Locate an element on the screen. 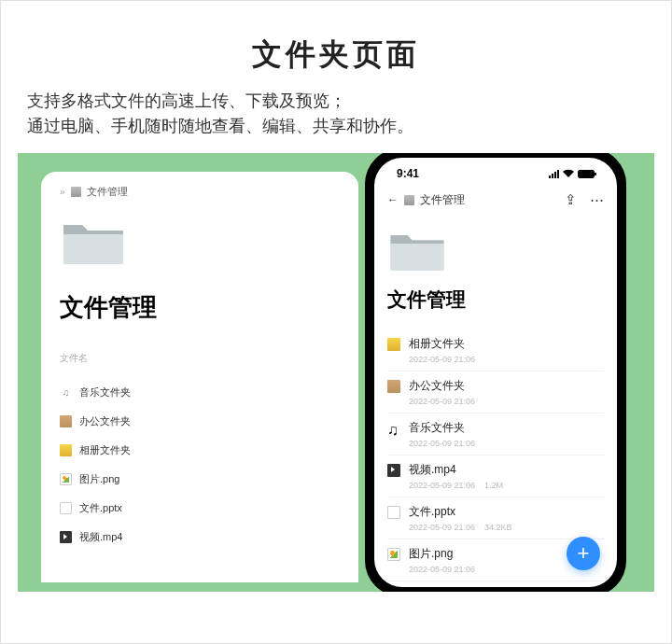 This screenshot has height=644, width=672. list-item: 办公文件夹 is located at coordinates (200, 422).